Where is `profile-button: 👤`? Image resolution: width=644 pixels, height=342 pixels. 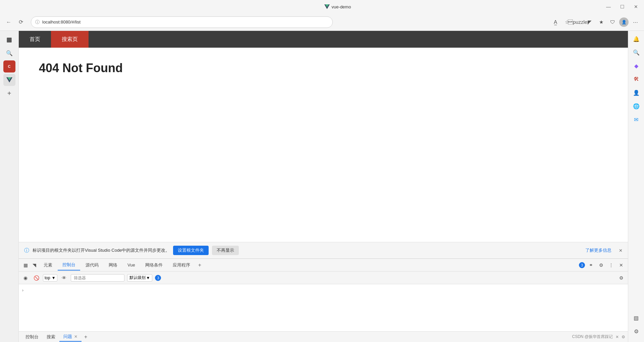
profile-button: 👤 is located at coordinates (624, 22).